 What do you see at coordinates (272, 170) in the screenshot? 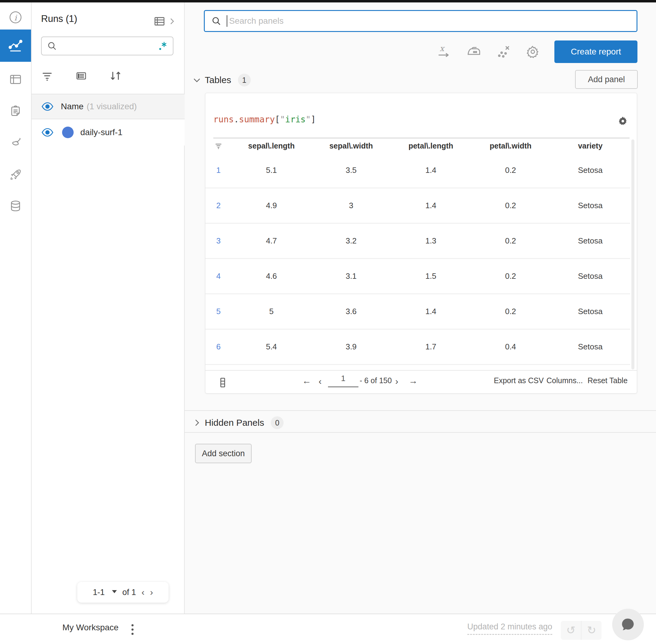
I see `cell-value: 5.1` at bounding box center [272, 170].